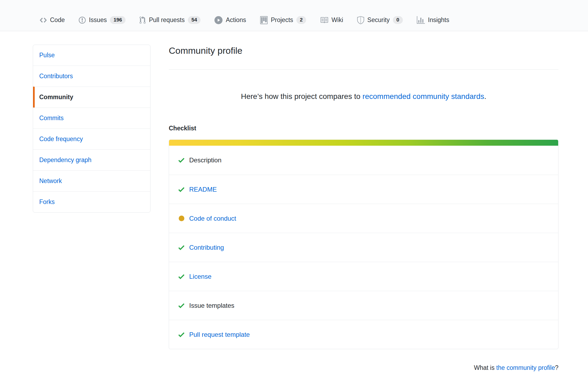 The image size is (588, 372). What do you see at coordinates (142, 20) in the screenshot?
I see `git-pull-request-icon` at bounding box center [142, 20].